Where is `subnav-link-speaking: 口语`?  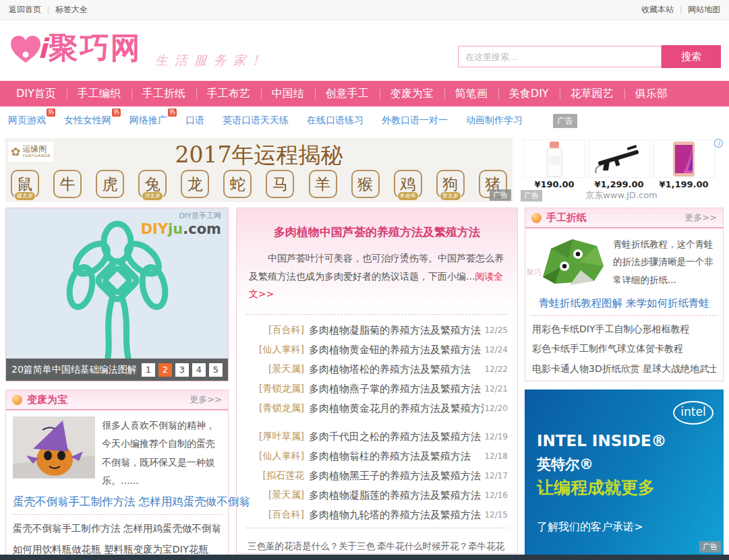
subnav-link-speaking: 口语 is located at coordinates (195, 121).